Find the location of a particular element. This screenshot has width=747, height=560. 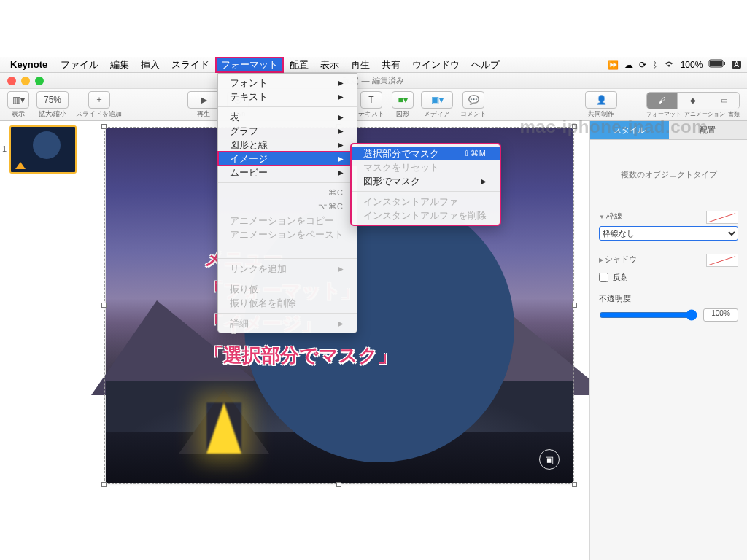

mi-mask-with-selection: 選択部分でマスク⇧⌘M is located at coordinates (426, 153).